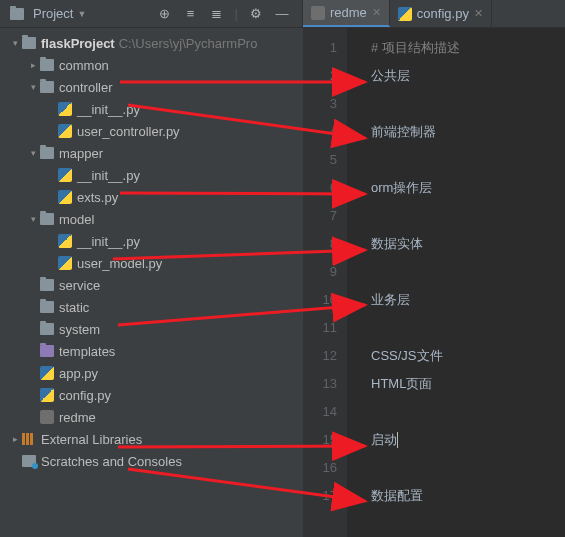 This screenshot has height=537, width=565. What do you see at coordinates (282, 14) in the screenshot?
I see `top-toolbar: Project ▼ ⊕ ≡ ≣ | ⚙ — redme✕config.py✕` at bounding box center [282, 14].